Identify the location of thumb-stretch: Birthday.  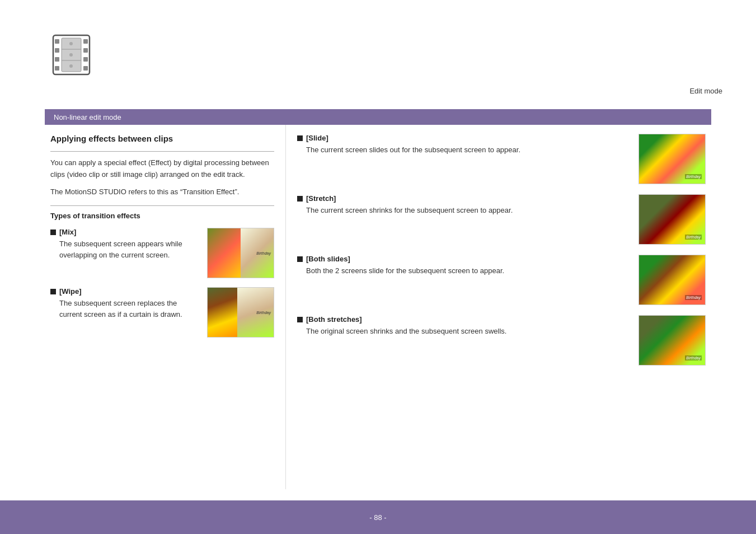
(672, 219).